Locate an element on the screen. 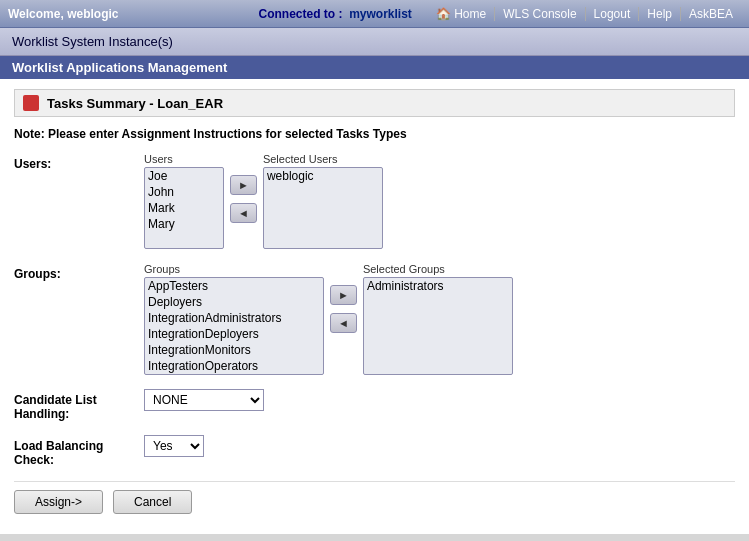 This screenshot has height=541, width=749. groups-add-button: ► is located at coordinates (344, 295).